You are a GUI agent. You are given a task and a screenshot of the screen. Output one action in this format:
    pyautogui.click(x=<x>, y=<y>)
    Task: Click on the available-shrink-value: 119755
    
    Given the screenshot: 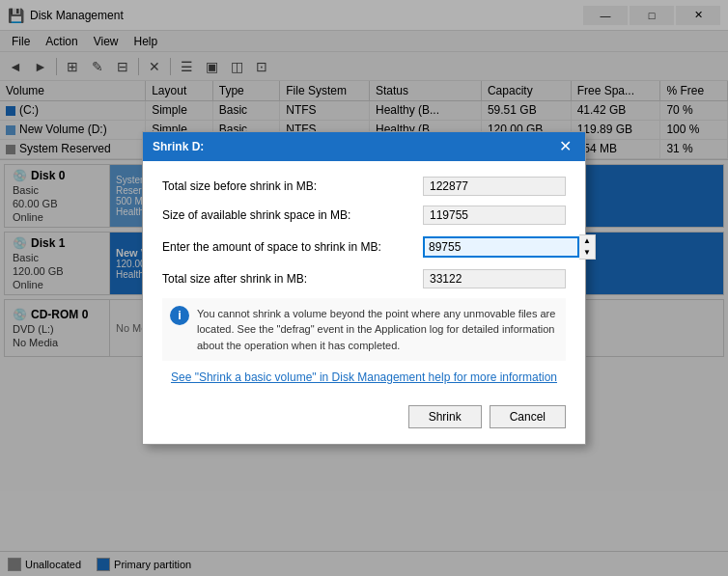 What is the action you would take?
    pyautogui.click(x=494, y=215)
    